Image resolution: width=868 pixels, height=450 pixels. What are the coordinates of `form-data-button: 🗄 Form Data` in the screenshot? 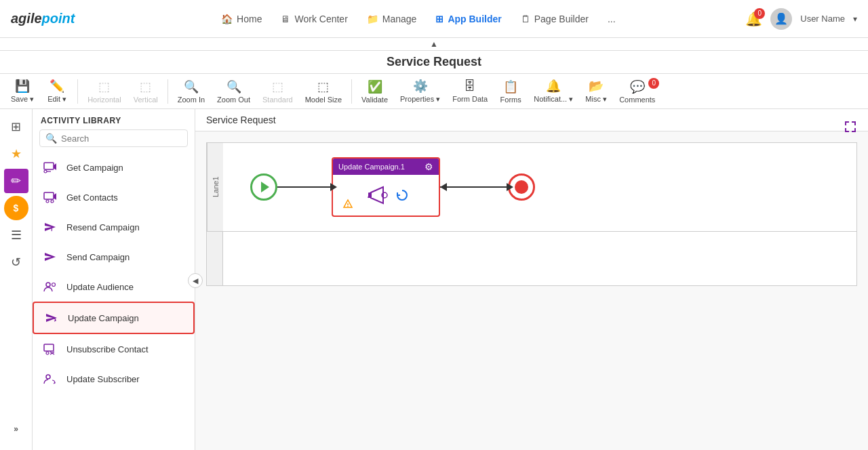 It's located at (470, 91).